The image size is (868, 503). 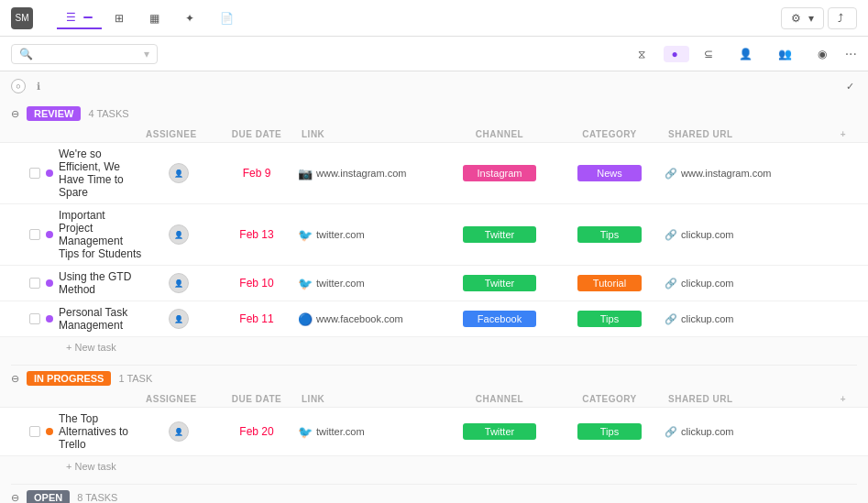 What do you see at coordinates (257, 399) in the screenshot?
I see `col-duedate: DUE DATE` at bounding box center [257, 399].